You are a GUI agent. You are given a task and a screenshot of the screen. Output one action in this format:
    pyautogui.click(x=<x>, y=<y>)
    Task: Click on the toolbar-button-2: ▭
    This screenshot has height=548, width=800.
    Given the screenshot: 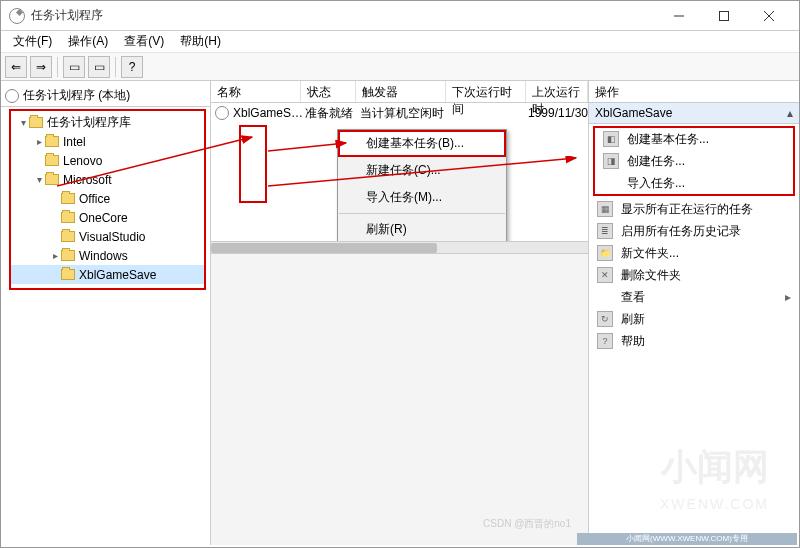 What is the action you would take?
    pyautogui.click(x=99, y=67)
    